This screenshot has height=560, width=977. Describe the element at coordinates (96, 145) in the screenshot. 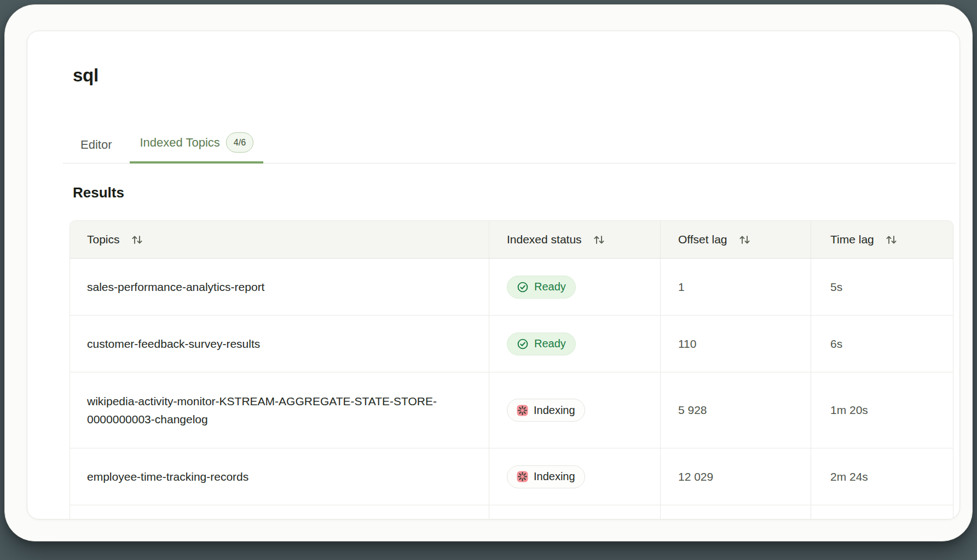

I see `tab-editor-label: Editor` at that location.